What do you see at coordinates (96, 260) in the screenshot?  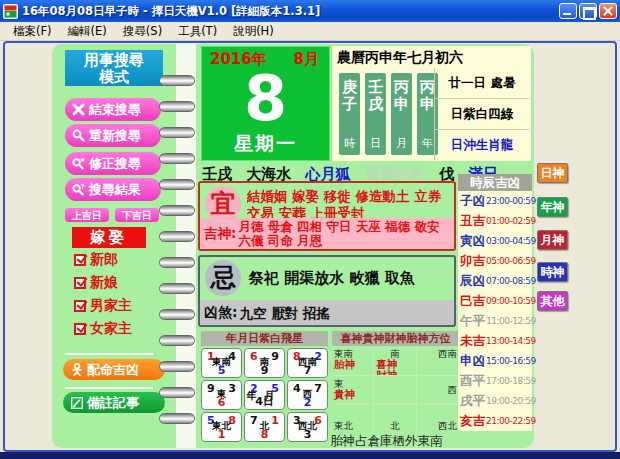 I see `checkbox-groom: 新郎` at bounding box center [96, 260].